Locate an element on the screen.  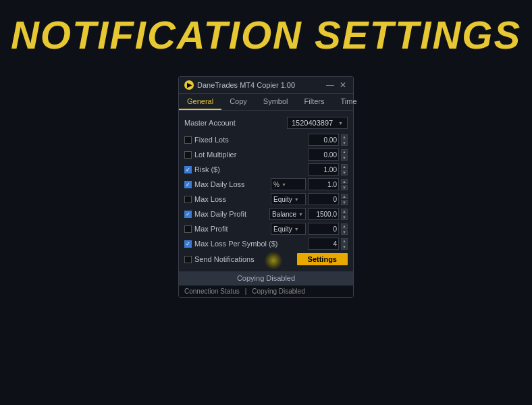
lot-multiplier-row: Lot Multiplier 0.00 ▲ ▼ is located at coordinates (266, 155).